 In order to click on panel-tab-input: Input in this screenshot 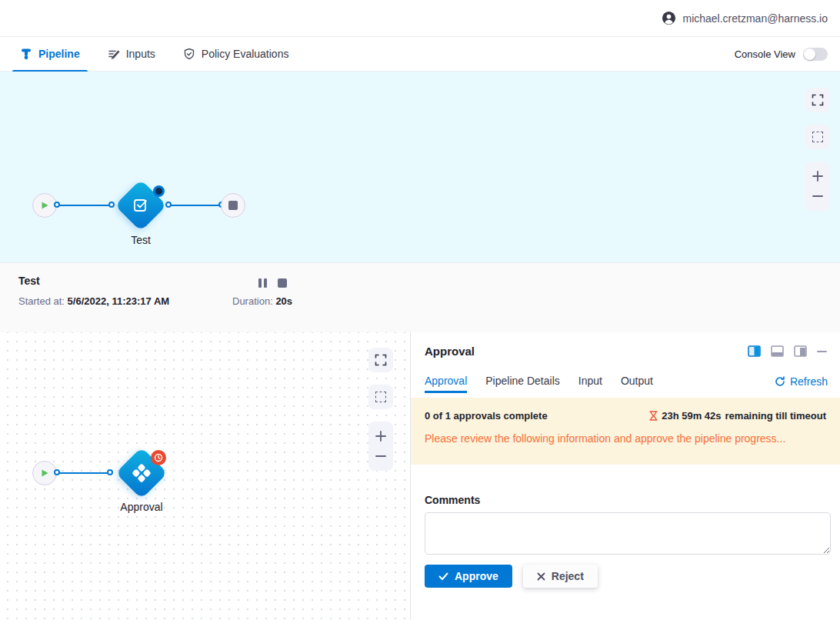, I will do `click(591, 384)`.